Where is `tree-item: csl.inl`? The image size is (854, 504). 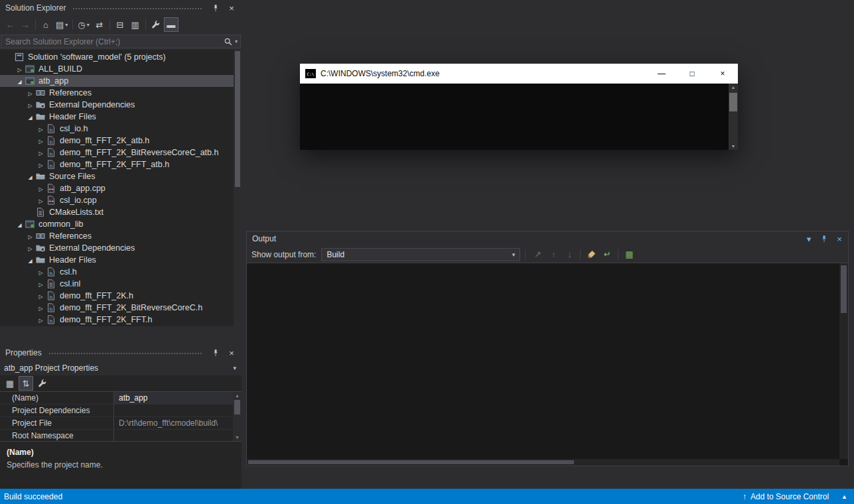
tree-item: csl.inl is located at coordinates (121, 284).